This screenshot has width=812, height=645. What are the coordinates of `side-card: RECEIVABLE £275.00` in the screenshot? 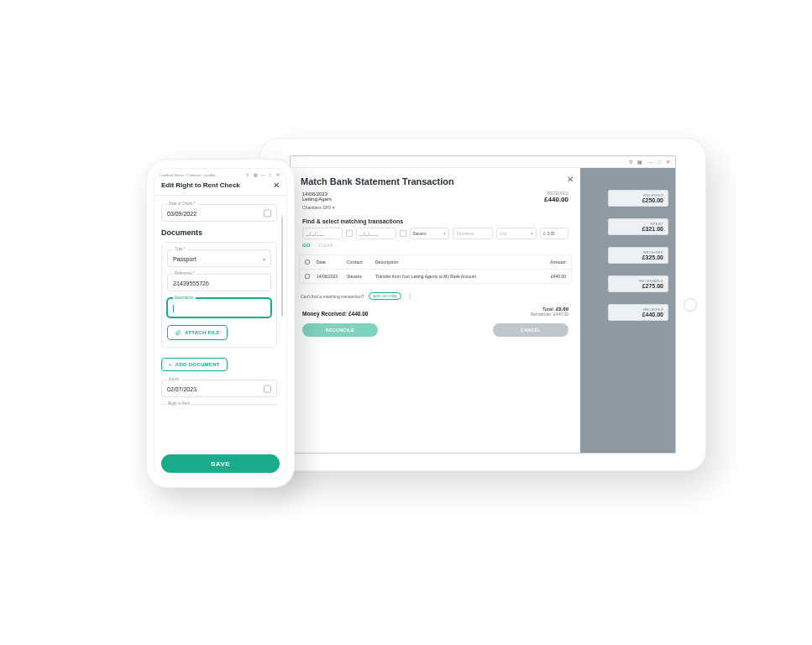 It's located at (638, 284).